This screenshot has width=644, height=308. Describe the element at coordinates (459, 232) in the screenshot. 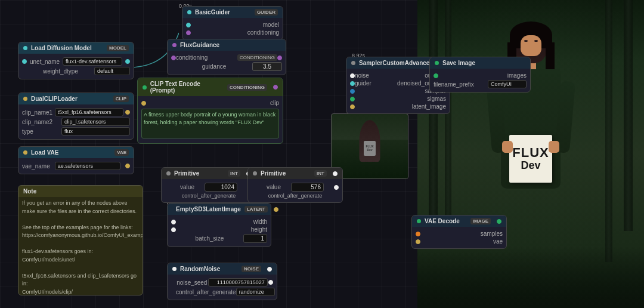

I see `node-vae-decode: VAE Decode IMAGE samples vae` at that location.